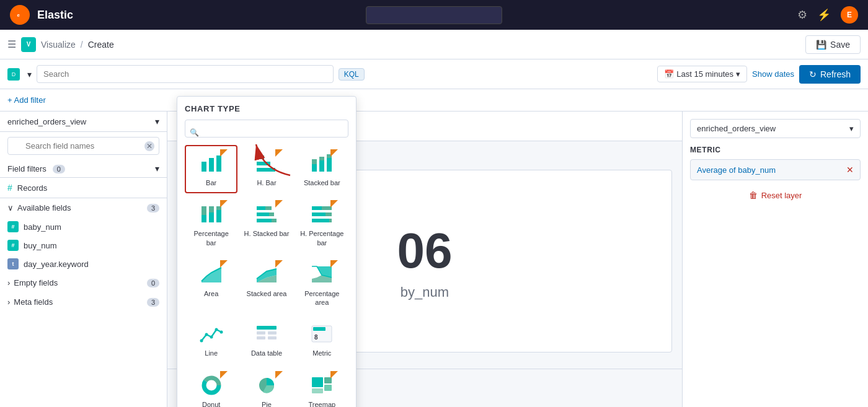 Image resolution: width=868 pixels, height=407 pixels. What do you see at coordinates (211, 169) in the screenshot?
I see `chart-type-bar: Bar` at bounding box center [211, 169].